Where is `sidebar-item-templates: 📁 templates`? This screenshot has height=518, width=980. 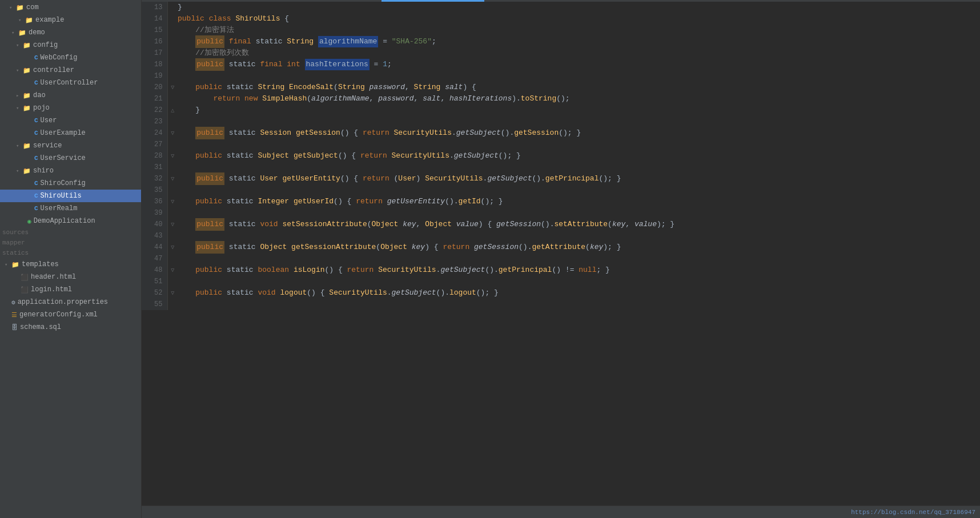 sidebar-item-templates: 📁 templates is located at coordinates (71, 264).